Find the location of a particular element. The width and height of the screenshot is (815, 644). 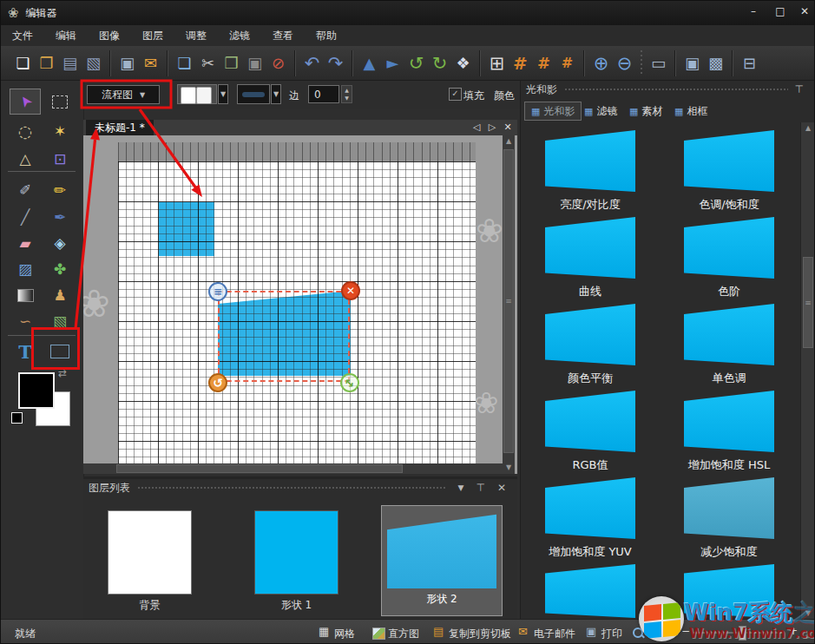

zoom-out-button: − is located at coordinates (686, 631).